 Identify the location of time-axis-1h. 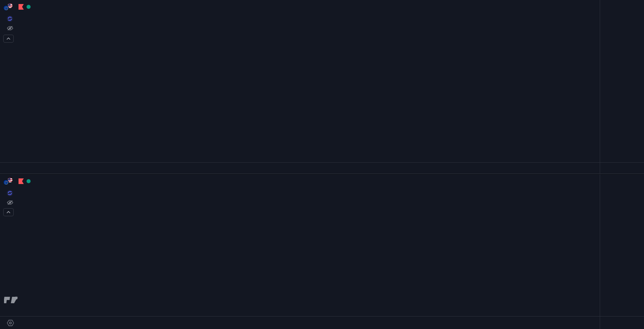
(300, 323).